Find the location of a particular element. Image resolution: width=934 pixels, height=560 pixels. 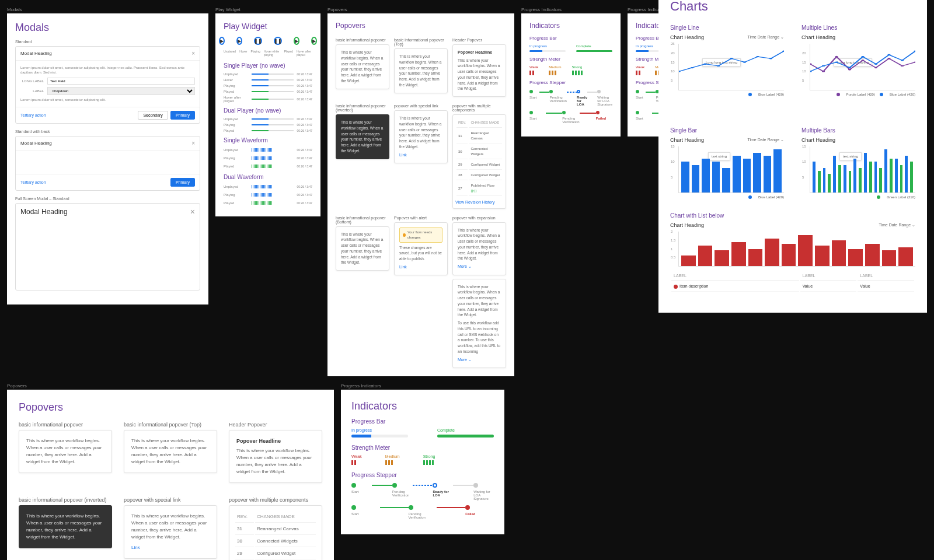

view-history-link: View Revision History is located at coordinates (479, 203).